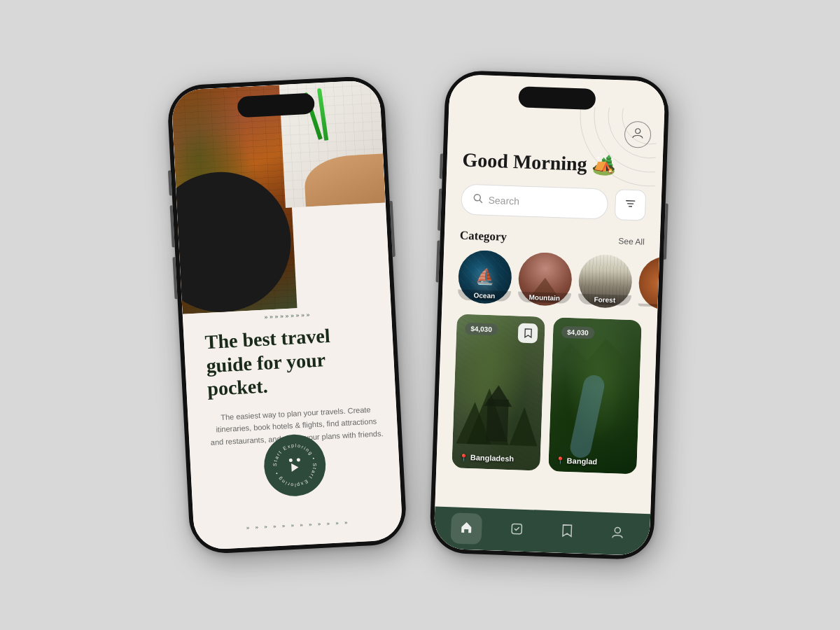 The image size is (840, 630). Describe the element at coordinates (551, 280) in the screenshot. I see `category-row: Ocean Mountain Forest` at that location.